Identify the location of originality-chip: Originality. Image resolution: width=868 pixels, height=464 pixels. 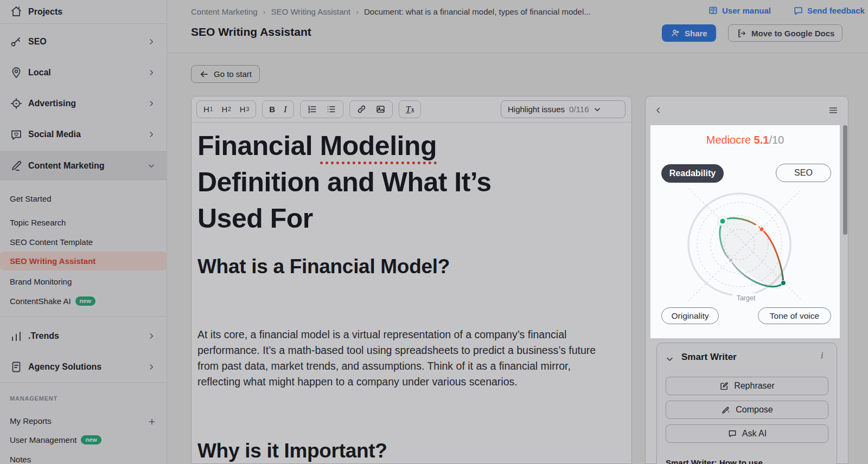
(690, 315).